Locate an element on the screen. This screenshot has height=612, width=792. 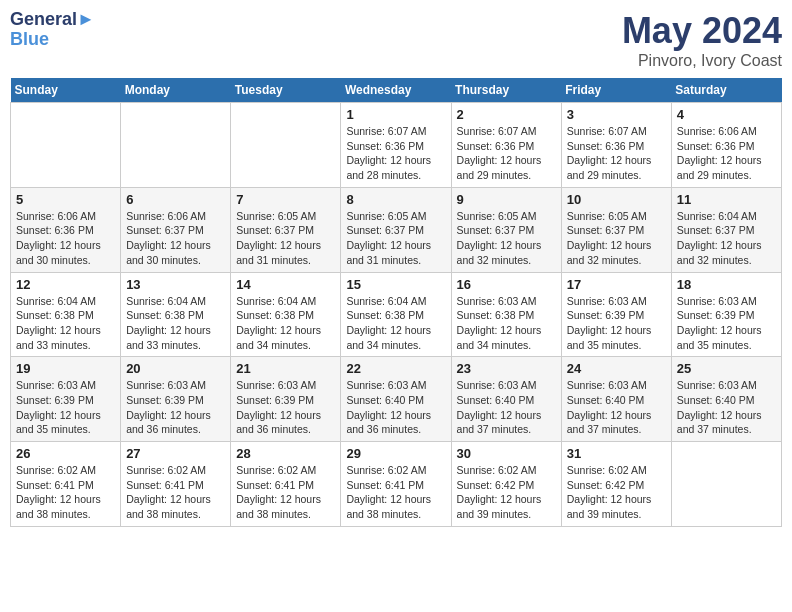
day-number: 8 is located at coordinates (396, 200).